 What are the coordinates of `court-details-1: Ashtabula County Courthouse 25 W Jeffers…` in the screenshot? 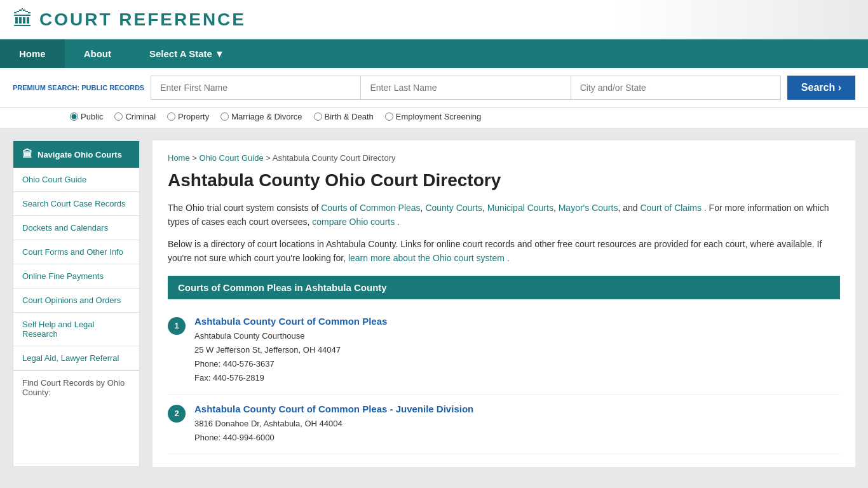 It's located at (517, 357).